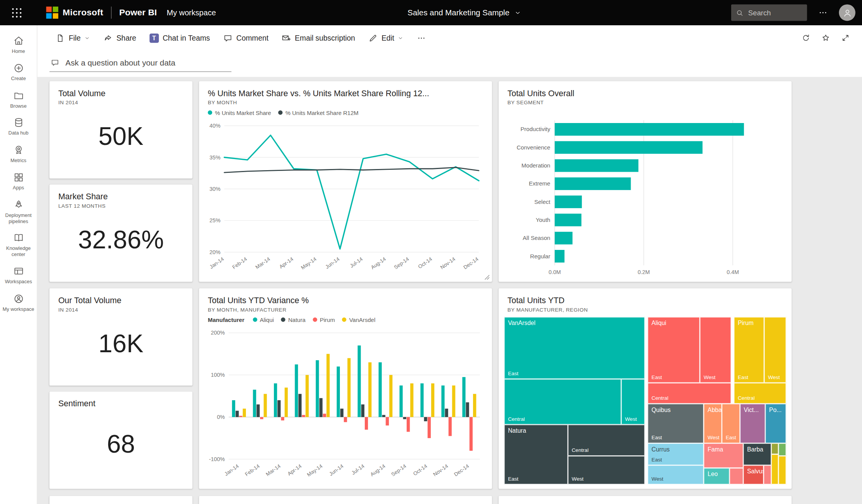 The image size is (862, 504). I want to click on legend-dot-icon, so click(283, 320).